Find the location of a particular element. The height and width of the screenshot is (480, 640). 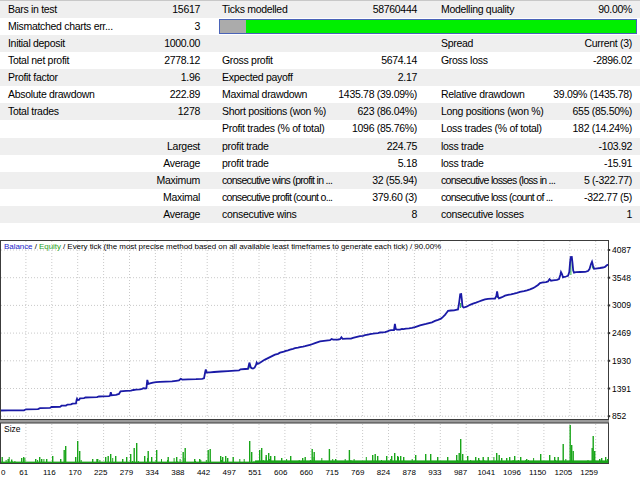

svg-text: 1391 is located at coordinates (622, 389).